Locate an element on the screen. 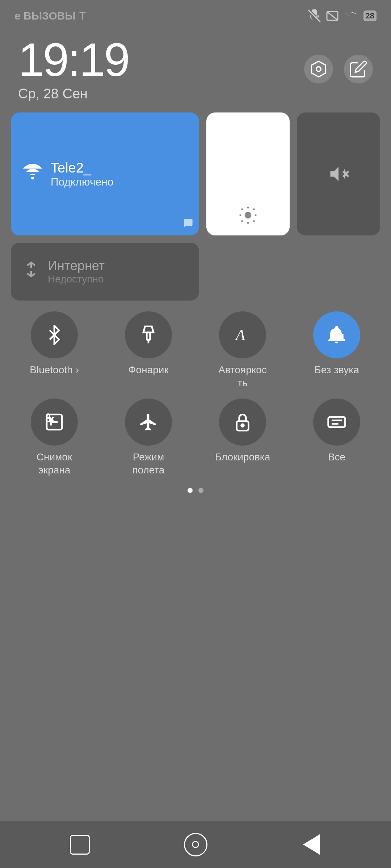 The height and width of the screenshot is (868, 391). tiles-row-1: Tele2_ Подключено is located at coordinates (196, 174).